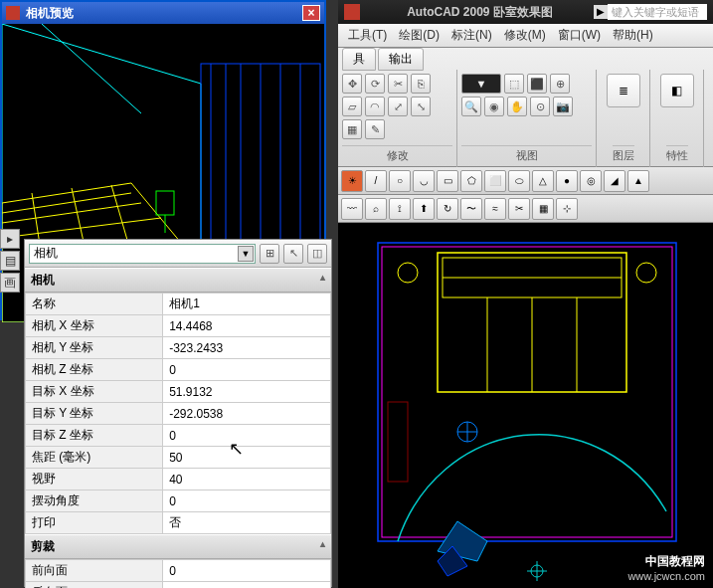  I want to click on search-arrow-icon: ▶, so click(601, 12).